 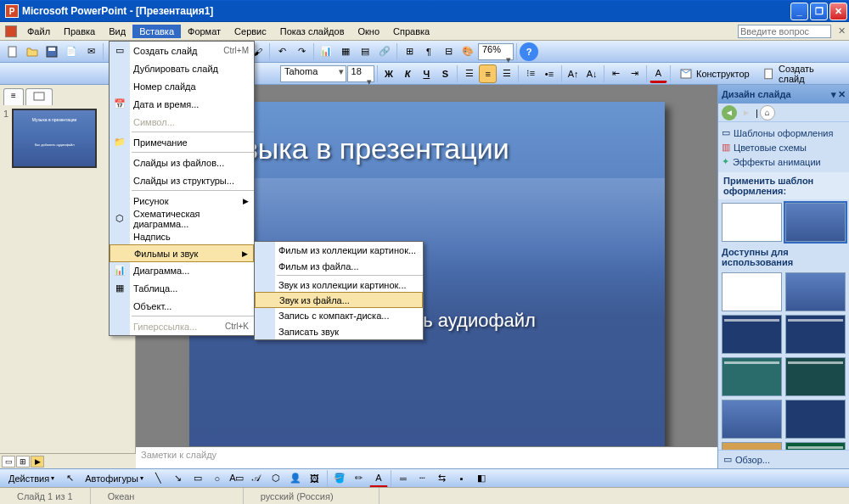 What do you see at coordinates (834, 95) in the screenshot?
I see `taskpane-dropdown: ▾` at bounding box center [834, 95].